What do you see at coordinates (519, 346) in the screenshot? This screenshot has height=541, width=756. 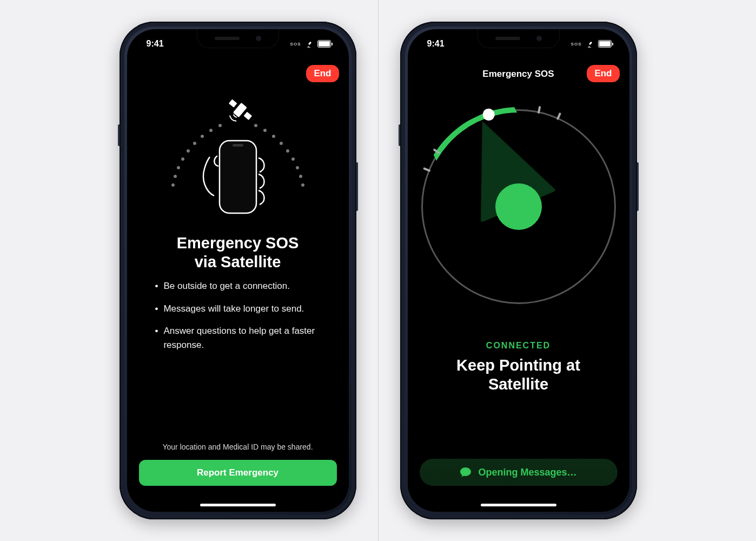 I see `connection-status: CONNECTED` at bounding box center [519, 346].